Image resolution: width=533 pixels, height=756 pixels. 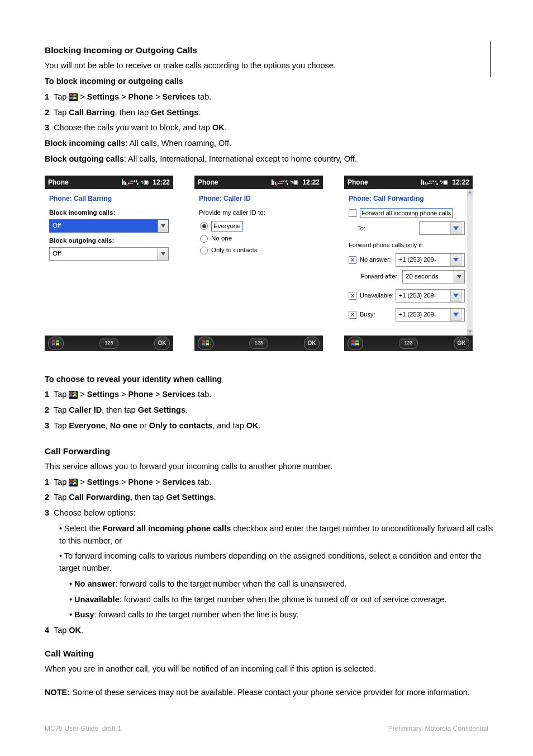 What do you see at coordinates (109, 226) in the screenshot?
I see `combo-block-incoming: Off` at bounding box center [109, 226].